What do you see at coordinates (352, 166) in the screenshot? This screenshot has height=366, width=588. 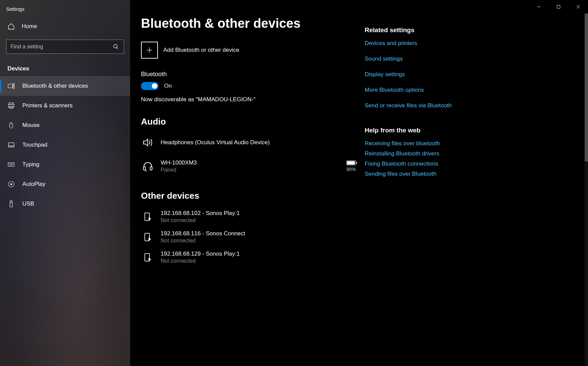 I see `battery-indicator: 90%` at bounding box center [352, 166].